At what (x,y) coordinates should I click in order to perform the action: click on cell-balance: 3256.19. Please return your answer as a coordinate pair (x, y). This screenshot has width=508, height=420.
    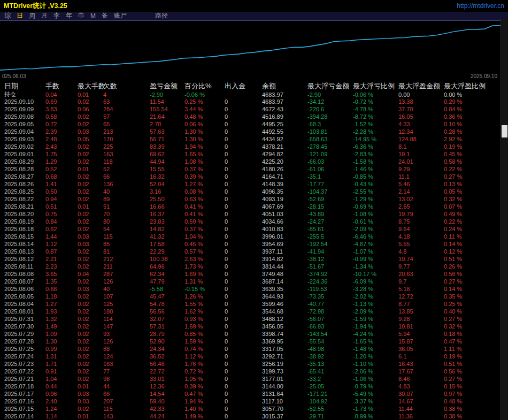
    Looking at the image, I should click on (284, 364).